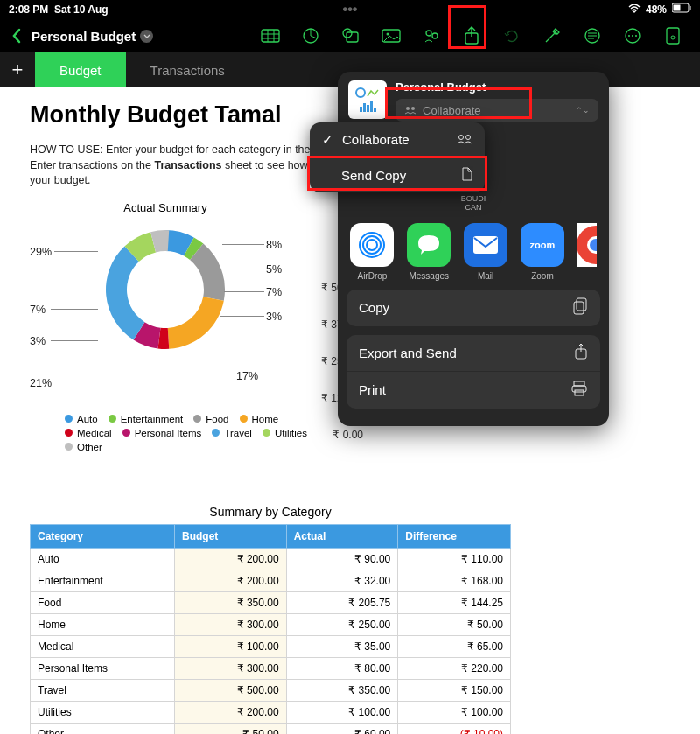 The width and height of the screenshot is (700, 734). Describe the element at coordinates (455, 535) in the screenshot. I see `table-header: Difference` at that location.